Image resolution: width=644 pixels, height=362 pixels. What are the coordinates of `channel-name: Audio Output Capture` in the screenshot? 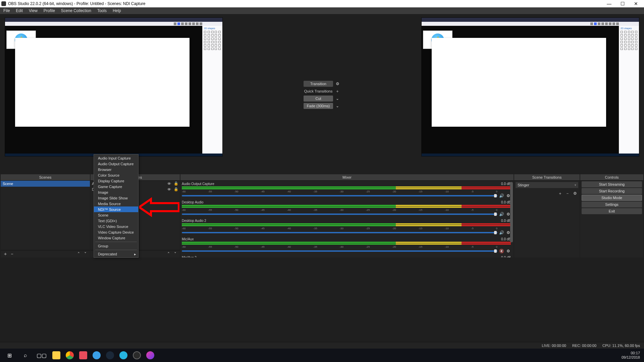 It's located at (198, 184).